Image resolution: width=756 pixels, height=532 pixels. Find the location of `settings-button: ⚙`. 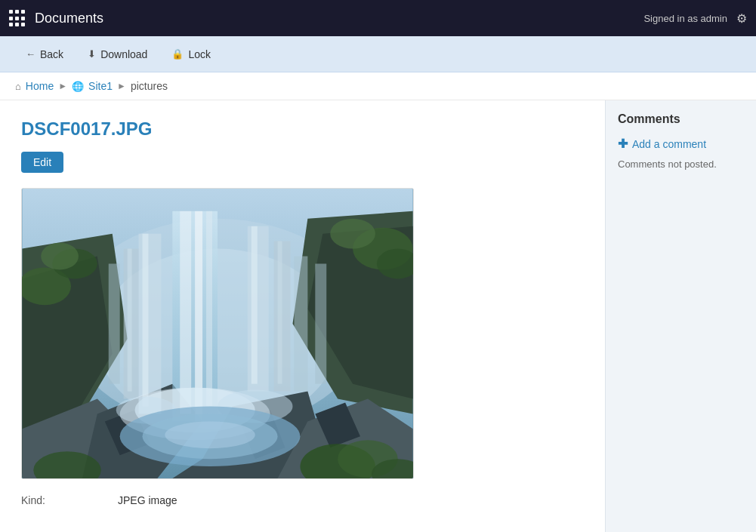

settings-button: ⚙ is located at coordinates (742, 18).